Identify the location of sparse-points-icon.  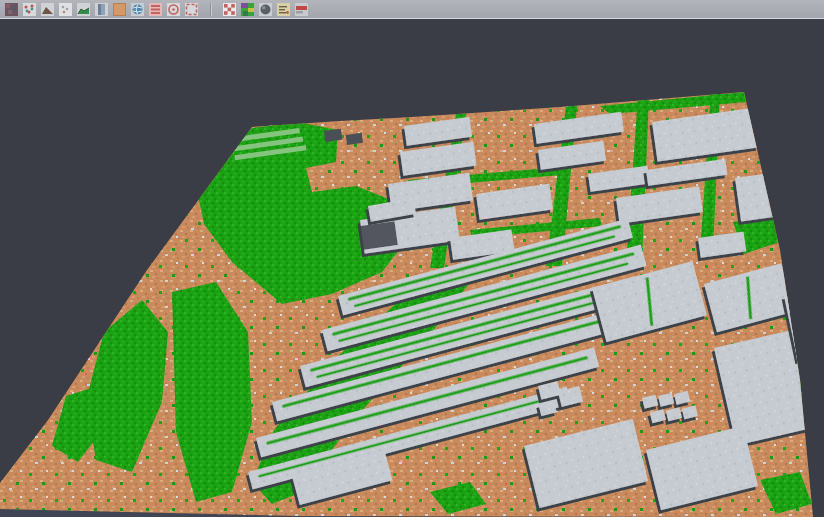
(65, 9).